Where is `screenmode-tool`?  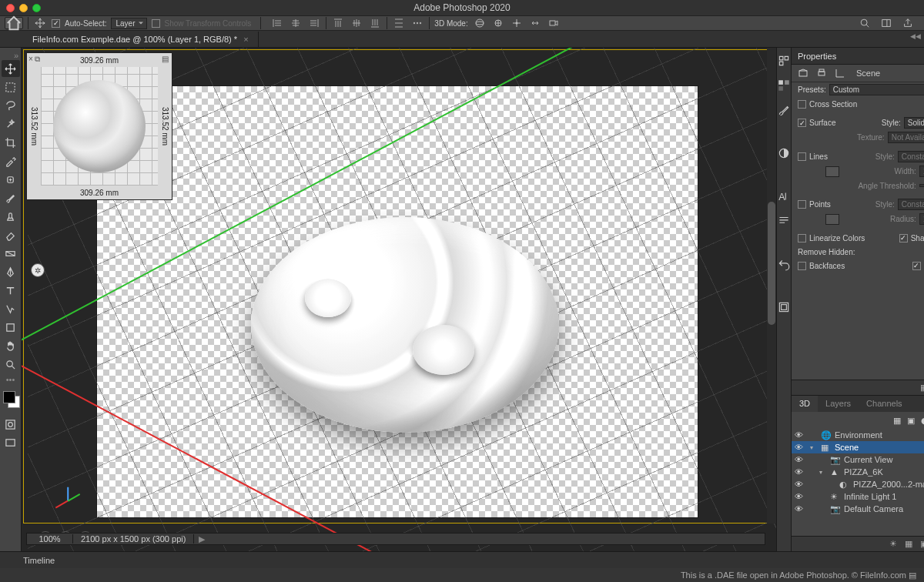 screenmode-tool is located at coordinates (11, 443).